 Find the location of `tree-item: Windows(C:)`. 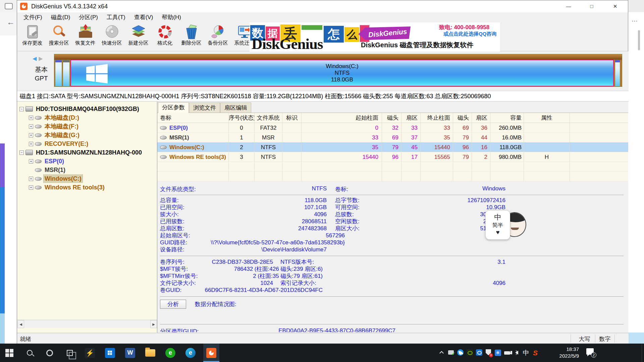

tree-item: Windows(C:) is located at coordinates (87, 179).